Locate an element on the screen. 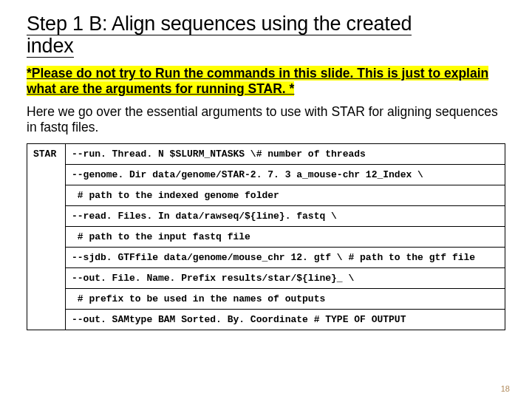  title-line-1: Step 1 B: Align sequences using the crea… is located at coordinates (219, 24).